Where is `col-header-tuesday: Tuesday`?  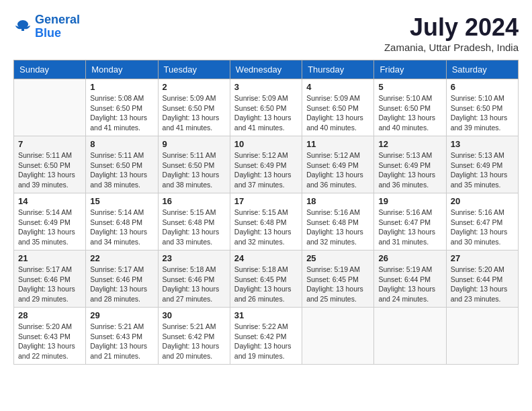
col-header-tuesday: Tuesday is located at coordinates (193, 70).